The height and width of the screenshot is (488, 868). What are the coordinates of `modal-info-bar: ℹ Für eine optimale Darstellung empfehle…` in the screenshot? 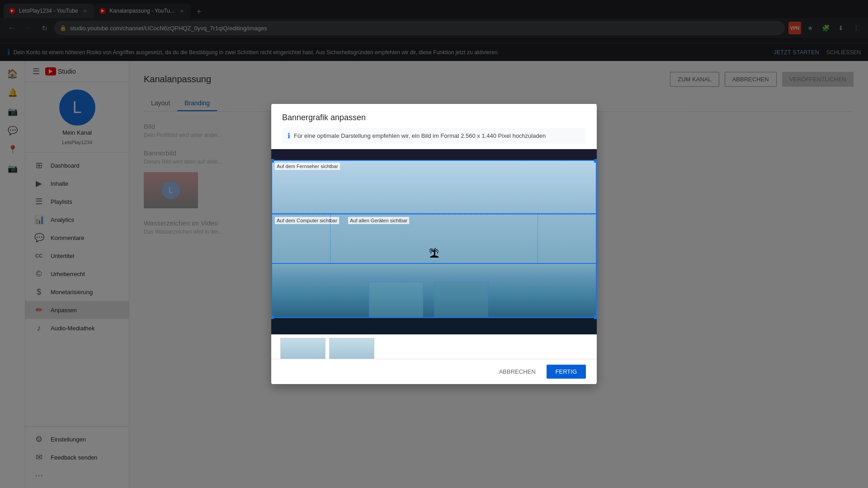 It's located at (434, 136).